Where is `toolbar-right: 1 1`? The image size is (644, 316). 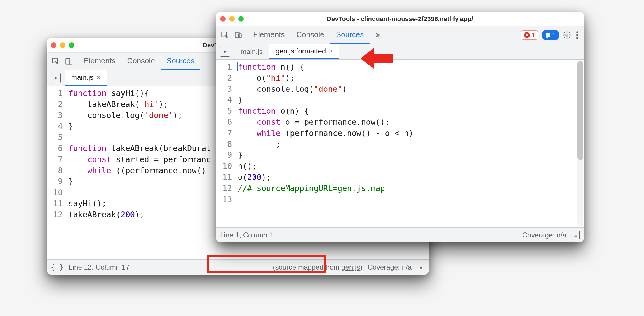
toolbar-right: 1 1 is located at coordinates (550, 35).